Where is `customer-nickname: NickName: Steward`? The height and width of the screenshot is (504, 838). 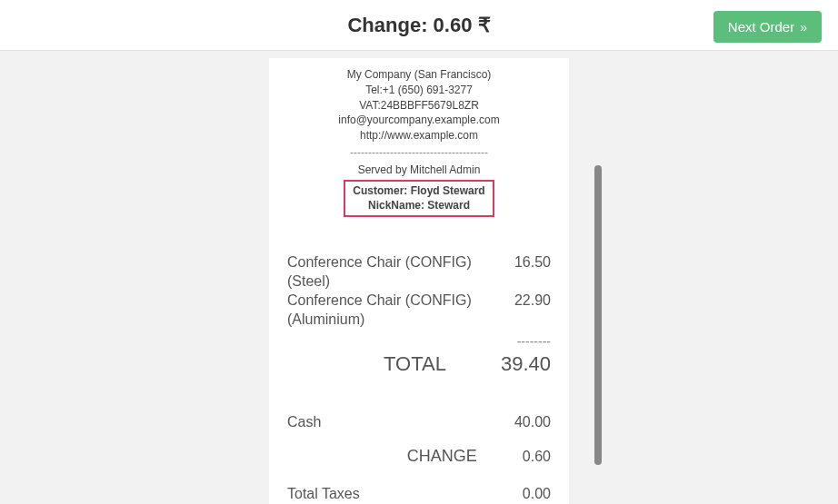
customer-nickname: NickName: Steward is located at coordinates (418, 205).